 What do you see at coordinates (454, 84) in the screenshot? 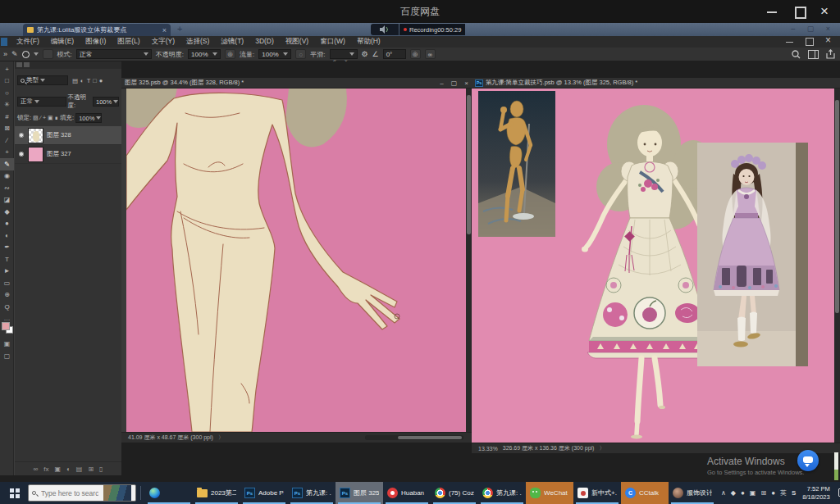
I see `doc1-window-controls: –▢×` at bounding box center [454, 84].